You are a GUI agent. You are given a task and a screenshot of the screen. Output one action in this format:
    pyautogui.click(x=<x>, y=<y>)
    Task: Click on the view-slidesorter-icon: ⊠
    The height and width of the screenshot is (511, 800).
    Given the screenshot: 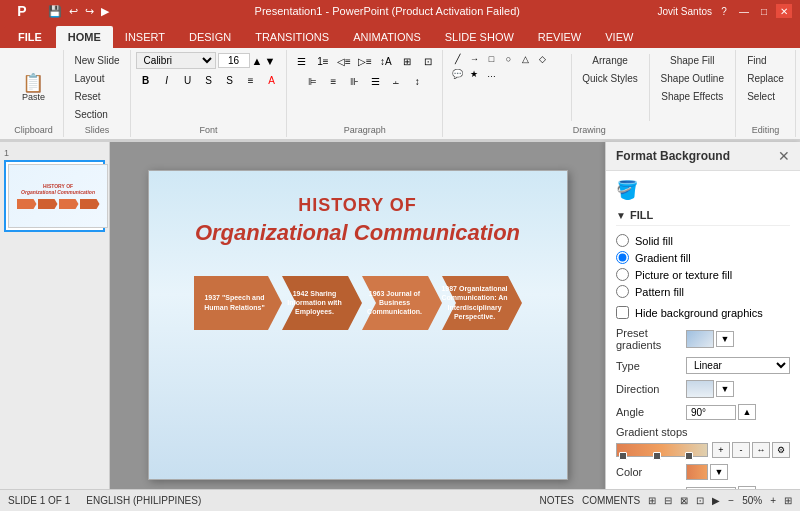 What is the action you would take?
    pyautogui.click(x=684, y=500)
    